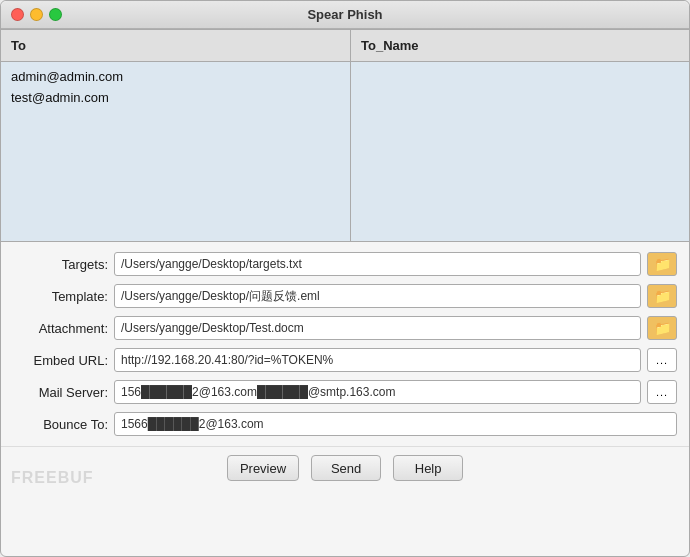 The image size is (690, 557). Describe the element at coordinates (176, 98) in the screenshot. I see `list-item: test@admin.com` at that location.